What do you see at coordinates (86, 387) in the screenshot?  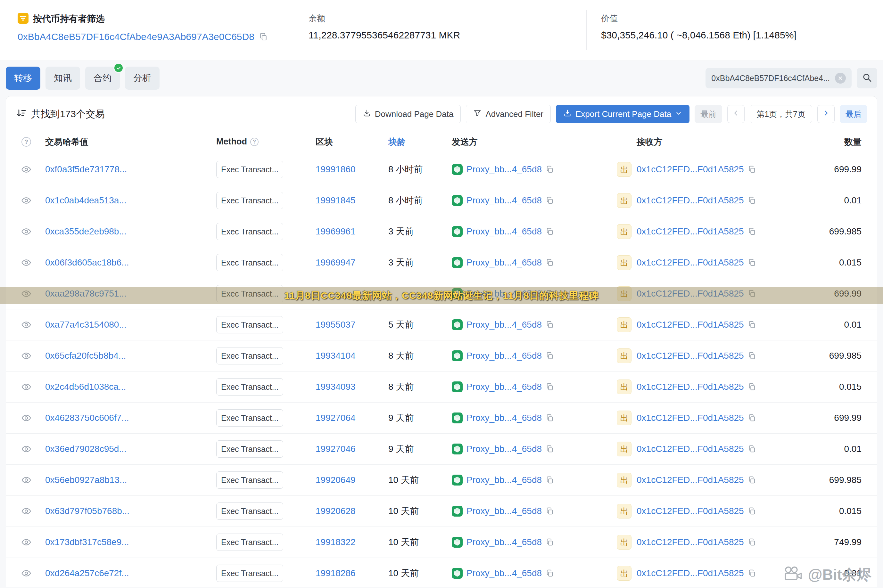 I see `tx-hash-link: 0x2c4d56d1038ca...` at bounding box center [86, 387].